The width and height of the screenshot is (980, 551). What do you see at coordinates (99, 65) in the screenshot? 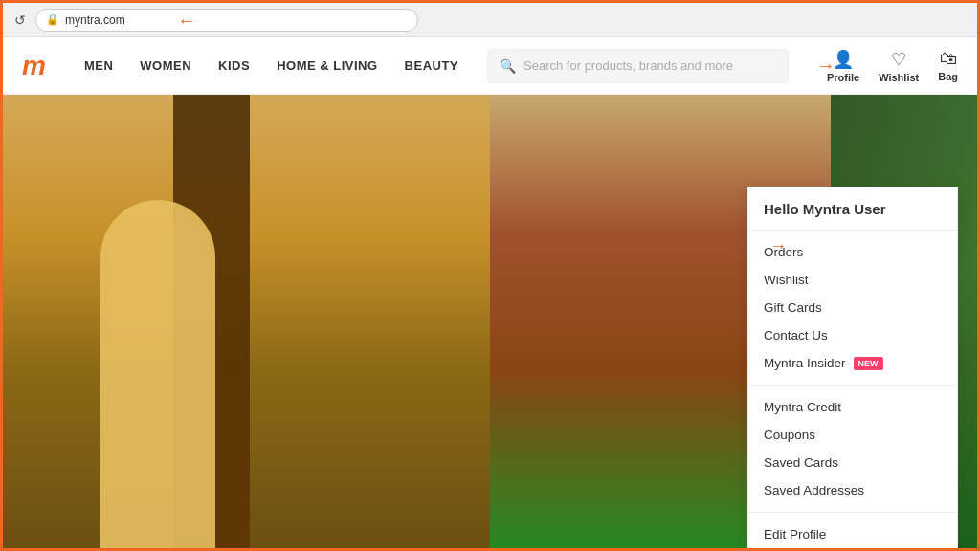
I see `nav-men: MEN` at bounding box center [99, 65].